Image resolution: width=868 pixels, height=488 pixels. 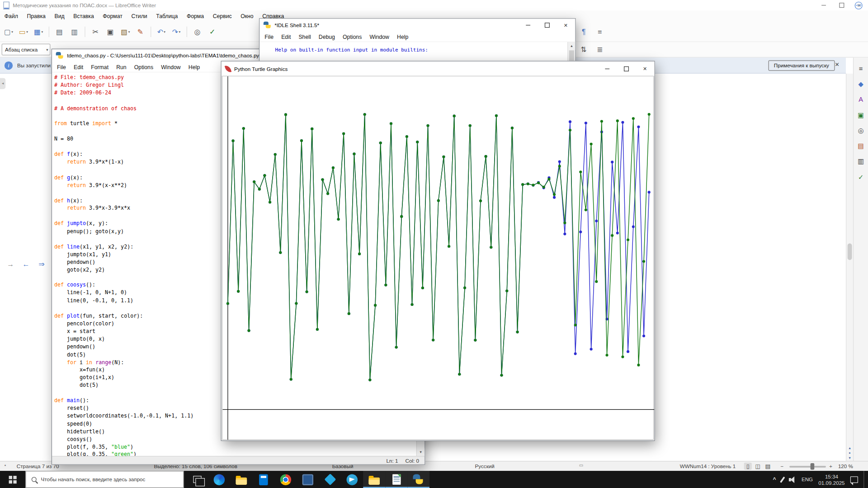 I want to click on menu-item-3: Debug, so click(x=326, y=36).